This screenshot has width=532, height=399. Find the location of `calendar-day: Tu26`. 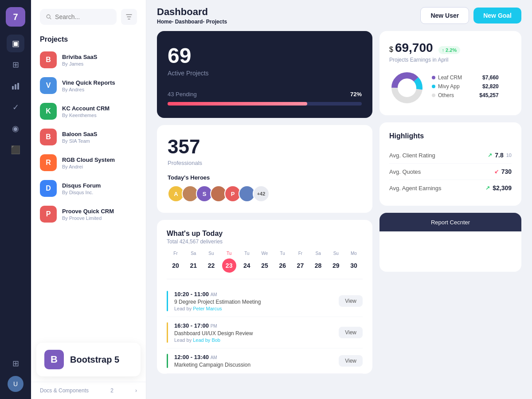

calendar-day: Tu26 is located at coordinates (282, 262).